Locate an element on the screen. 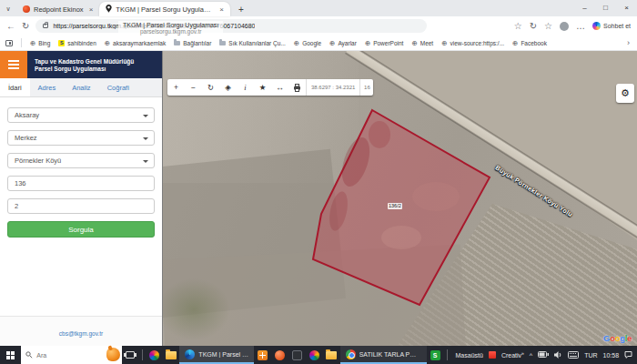 This screenshot has width=637, height=364. side-panel-icon is located at coordinates (9, 44).